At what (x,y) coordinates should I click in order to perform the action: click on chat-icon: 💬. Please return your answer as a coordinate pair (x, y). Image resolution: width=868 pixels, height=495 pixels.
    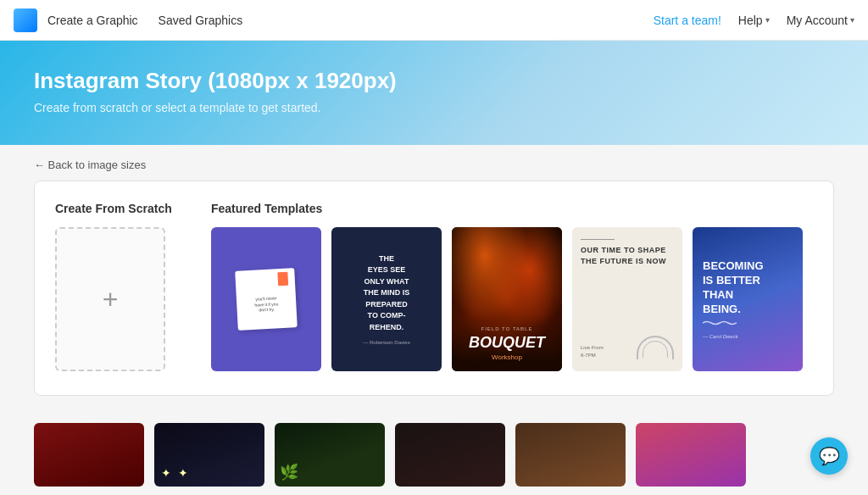
    Looking at the image, I should click on (829, 456).